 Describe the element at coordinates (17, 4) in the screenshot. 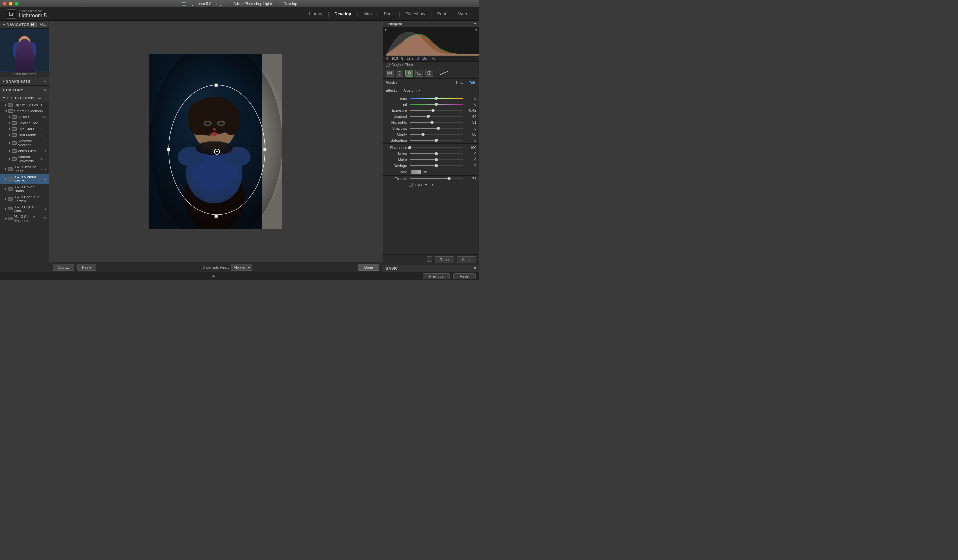

I see `maximize-window-button` at that location.